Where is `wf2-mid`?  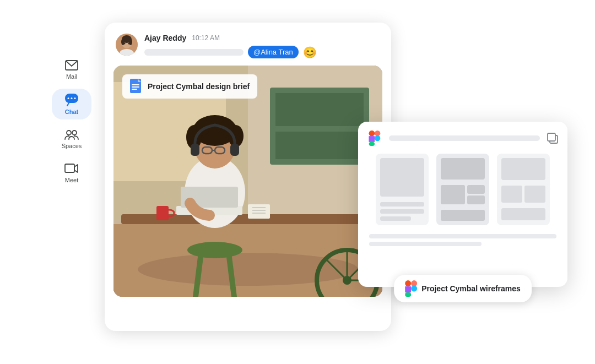 wf2-mid is located at coordinates (463, 195).